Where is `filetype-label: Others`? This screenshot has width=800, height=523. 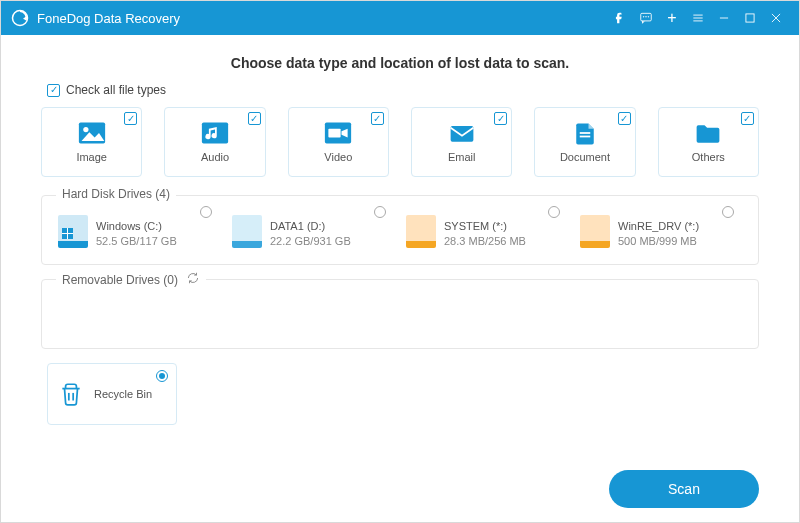 filetype-label: Others is located at coordinates (708, 157).